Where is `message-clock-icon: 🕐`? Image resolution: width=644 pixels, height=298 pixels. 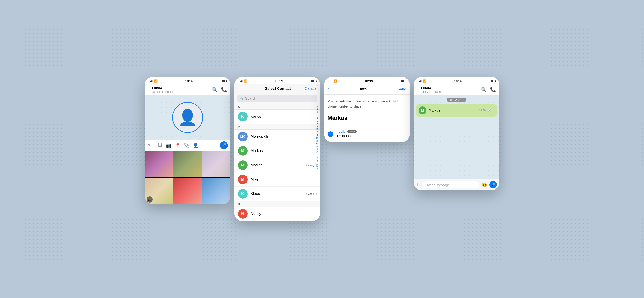
message-clock-icon: 🕐 is located at coordinates (490, 110).